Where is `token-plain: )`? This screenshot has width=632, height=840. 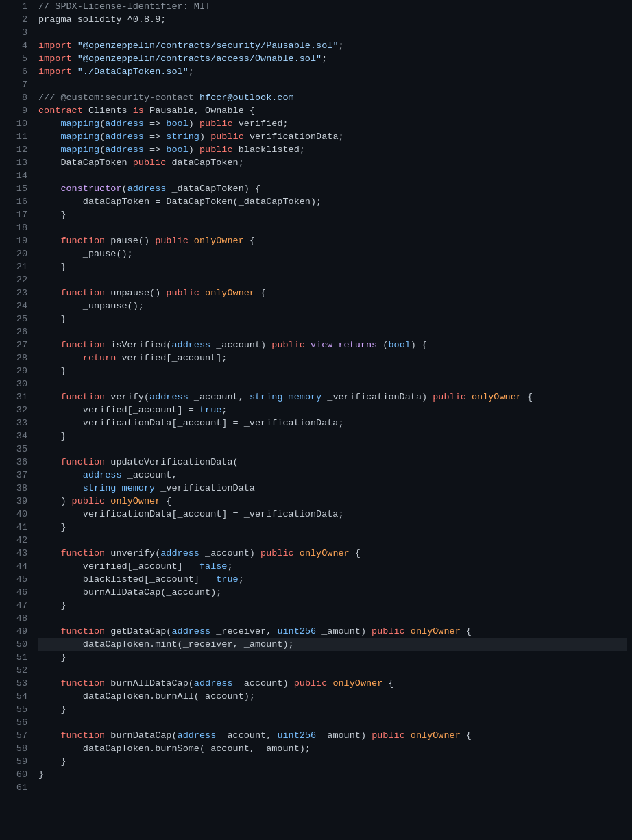 token-plain: ) is located at coordinates (194, 149).